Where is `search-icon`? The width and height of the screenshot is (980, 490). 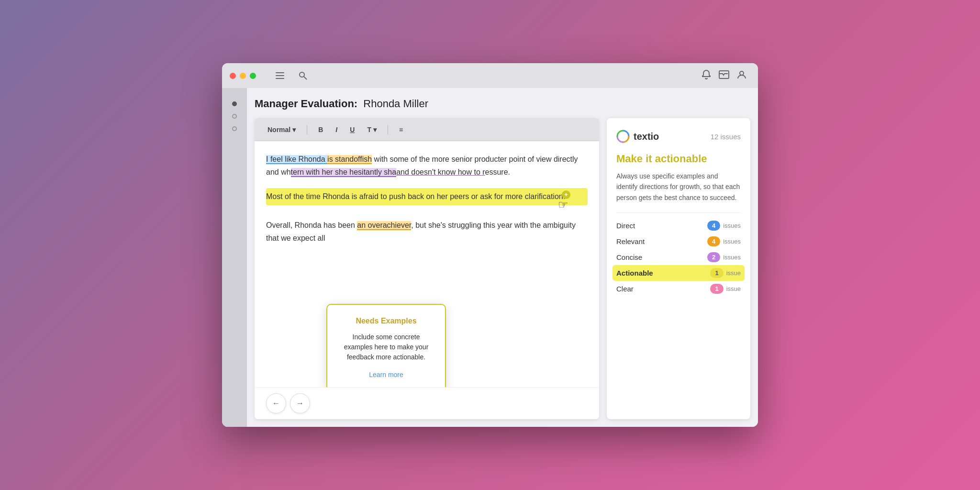
search-icon is located at coordinates (303, 76).